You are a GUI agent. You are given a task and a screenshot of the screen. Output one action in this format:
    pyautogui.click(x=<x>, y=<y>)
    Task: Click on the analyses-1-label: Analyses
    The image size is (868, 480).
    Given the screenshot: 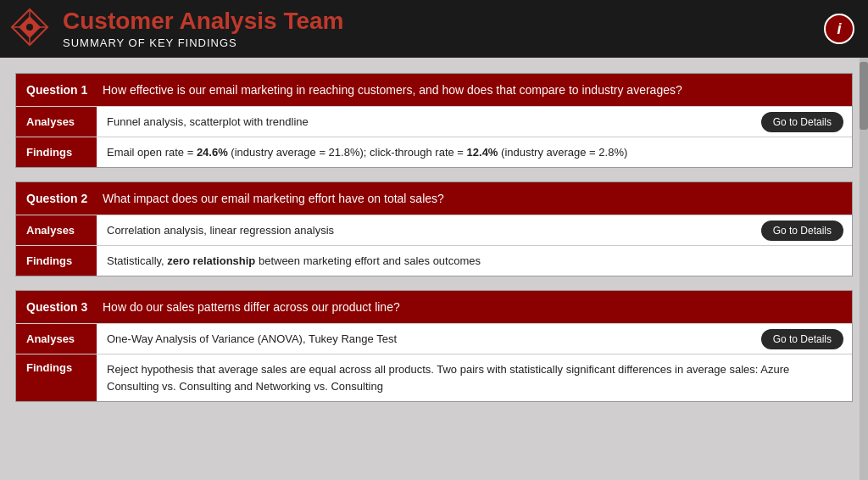 What is the action you would take?
    pyautogui.click(x=56, y=122)
    